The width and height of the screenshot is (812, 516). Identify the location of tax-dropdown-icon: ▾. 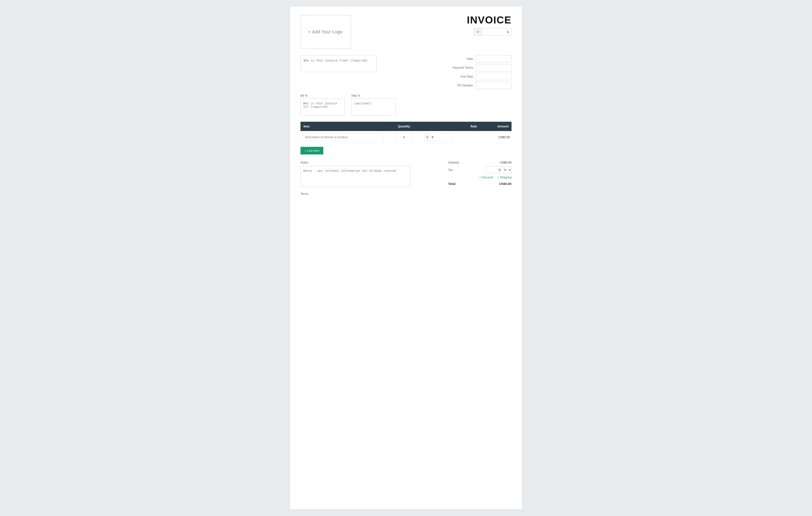
(510, 170).